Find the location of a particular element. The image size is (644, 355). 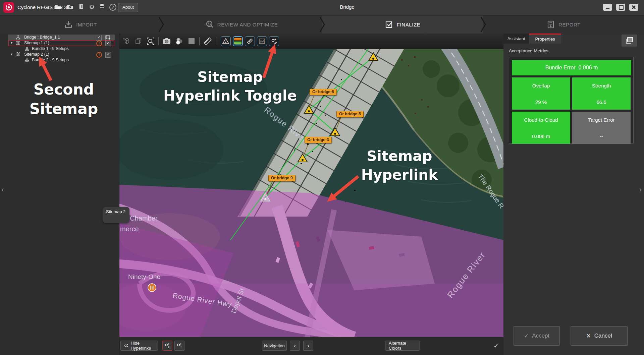

step-label: REVIEW AND OPTIMIZE is located at coordinates (248, 25).